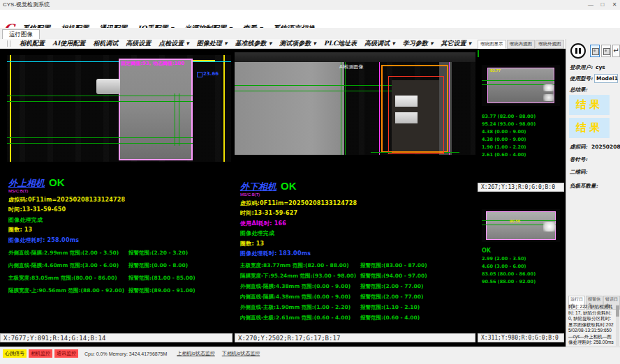  What do you see at coordinates (357, 223) in the screenshot?
I see `ai-time-line: 使用AI耗时: 166` at bounding box center [357, 223].